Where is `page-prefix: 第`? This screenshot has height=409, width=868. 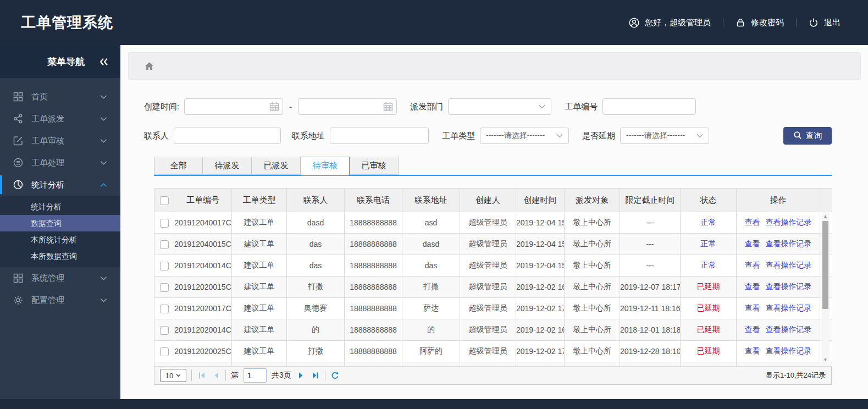
page-prefix: 第 is located at coordinates (235, 375).